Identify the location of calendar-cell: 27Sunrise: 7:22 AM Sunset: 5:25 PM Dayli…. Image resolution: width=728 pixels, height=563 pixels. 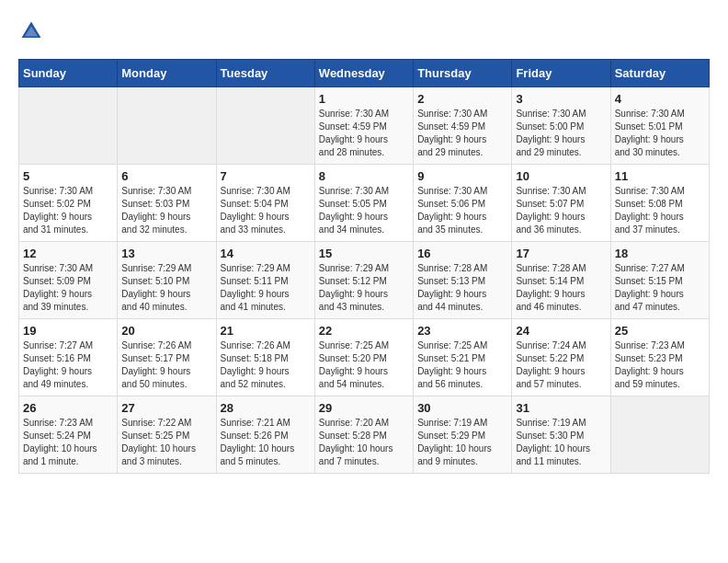
(167, 435).